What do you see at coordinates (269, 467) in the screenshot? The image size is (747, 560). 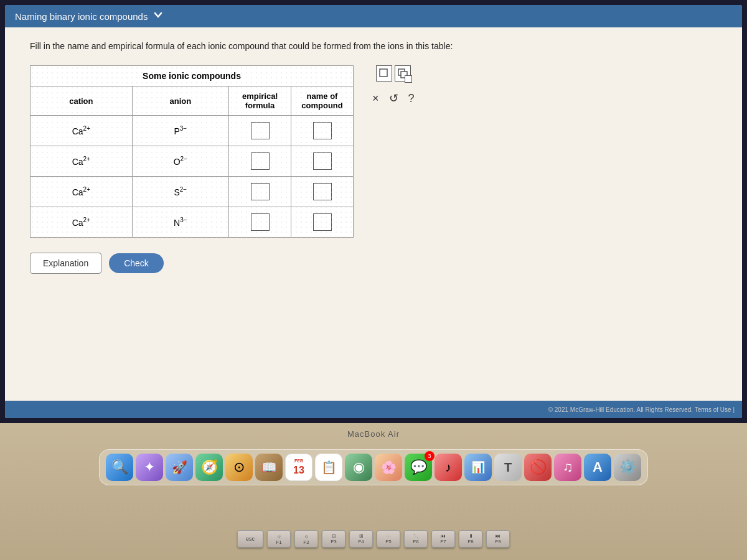 I see `dock-item-books: 📖` at bounding box center [269, 467].